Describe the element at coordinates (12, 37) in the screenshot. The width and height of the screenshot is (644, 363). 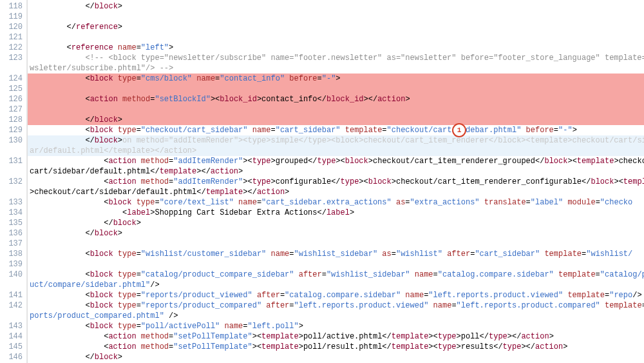
I see `line-number: 121` at that location.